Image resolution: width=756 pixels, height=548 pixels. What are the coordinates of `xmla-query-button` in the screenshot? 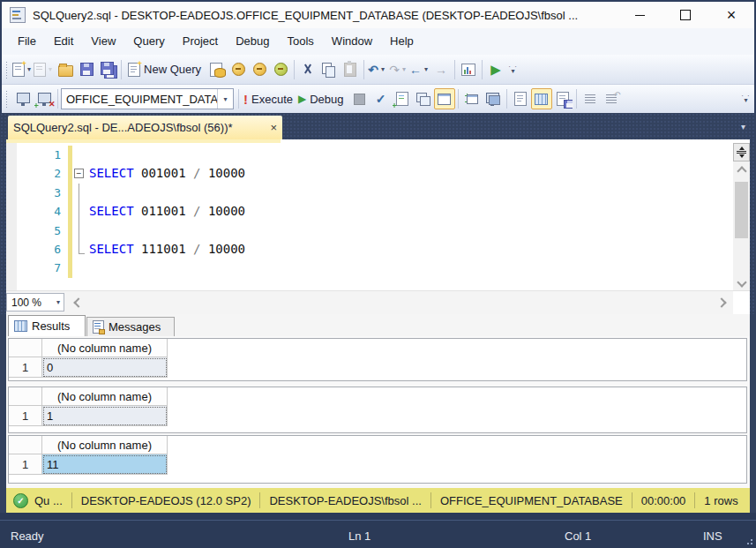 It's located at (281, 70).